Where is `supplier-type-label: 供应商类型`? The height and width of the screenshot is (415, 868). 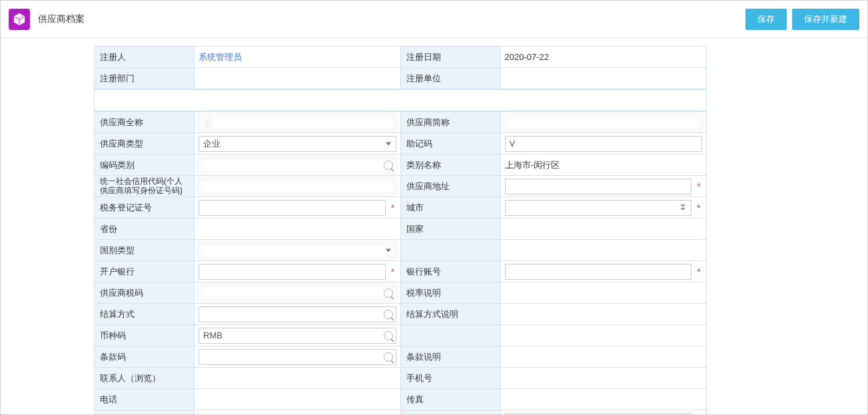 supplier-type-label: 供应商类型 is located at coordinates (145, 144).